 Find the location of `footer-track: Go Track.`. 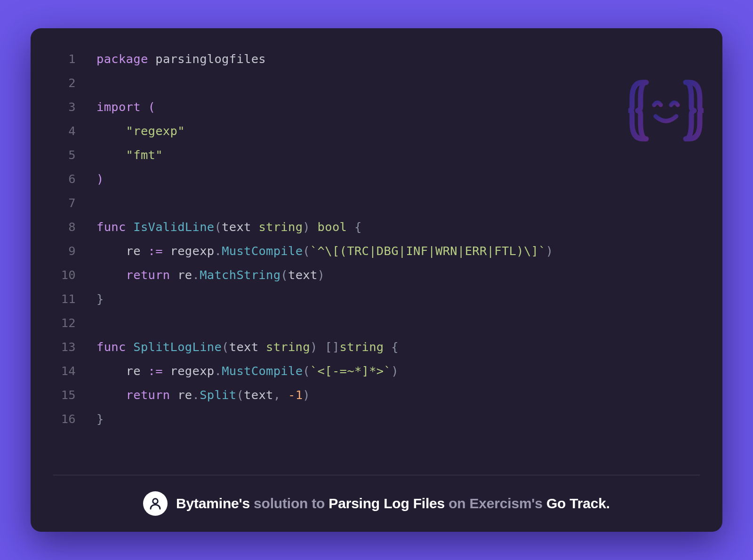

footer-track: Go Track. is located at coordinates (578, 504).